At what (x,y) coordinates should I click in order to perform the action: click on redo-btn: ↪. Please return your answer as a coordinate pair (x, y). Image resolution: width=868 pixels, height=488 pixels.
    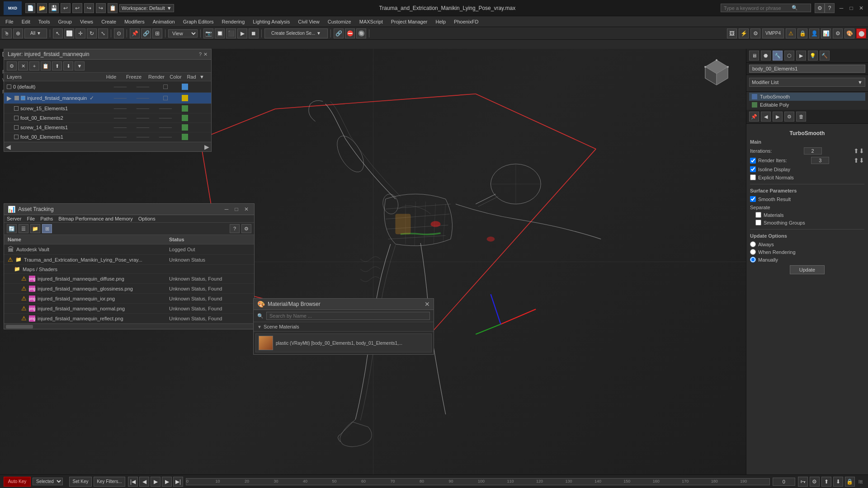
    Looking at the image, I should click on (89, 8).